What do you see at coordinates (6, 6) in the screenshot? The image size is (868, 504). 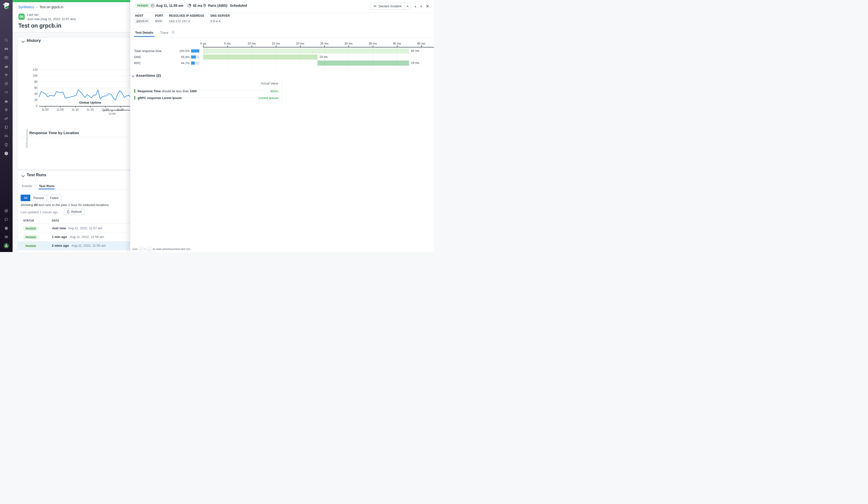 I see `datadog-logo` at bounding box center [6, 6].